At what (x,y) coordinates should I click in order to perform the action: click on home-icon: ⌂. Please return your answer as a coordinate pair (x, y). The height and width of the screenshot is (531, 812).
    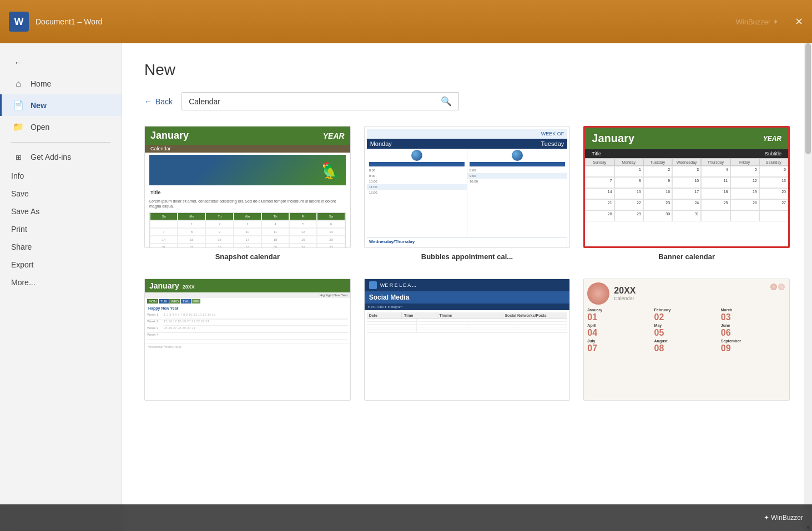
    Looking at the image, I should click on (18, 84).